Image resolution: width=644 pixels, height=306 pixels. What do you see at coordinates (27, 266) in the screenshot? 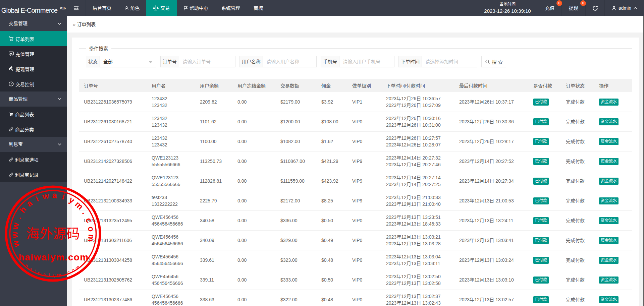
I see `svg-text: h` at bounding box center [27, 266].